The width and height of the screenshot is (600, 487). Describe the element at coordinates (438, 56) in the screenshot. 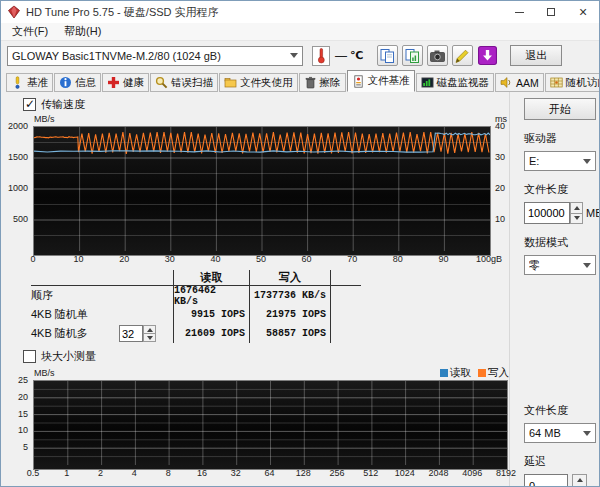

I see `camera-icon` at that location.